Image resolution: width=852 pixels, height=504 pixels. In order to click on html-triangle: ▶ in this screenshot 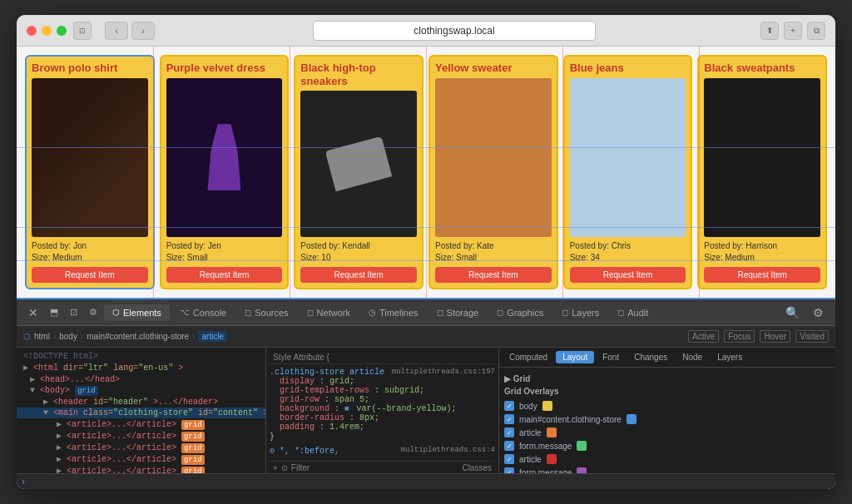, I will do `click(26, 368)`.